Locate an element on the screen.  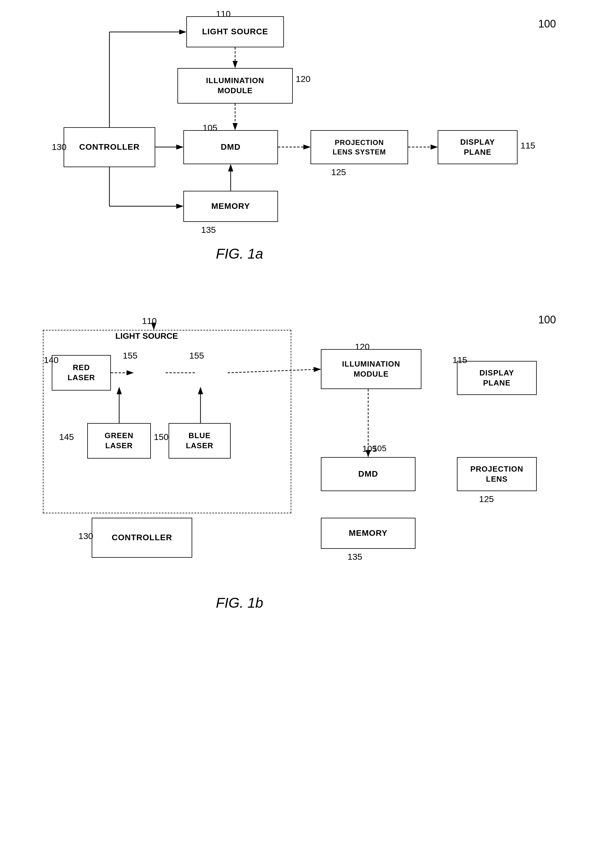
fig1b-dmd-box: DMD is located at coordinates (368, 474).